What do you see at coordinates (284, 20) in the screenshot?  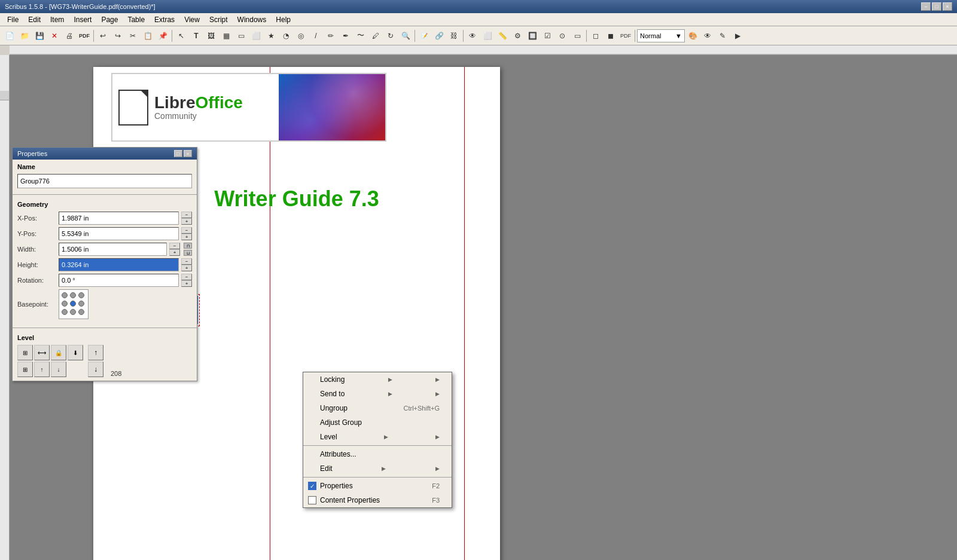 I see `menu-help: Help` at bounding box center [284, 20].